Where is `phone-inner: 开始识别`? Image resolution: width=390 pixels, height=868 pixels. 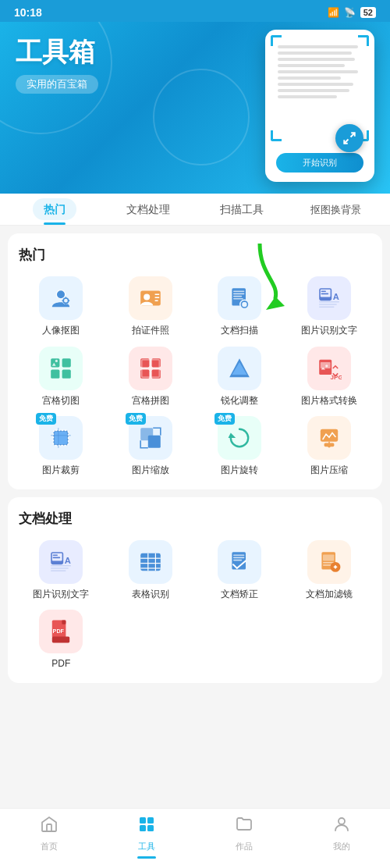 phone-inner: 开始识别 is located at coordinates (320, 106).